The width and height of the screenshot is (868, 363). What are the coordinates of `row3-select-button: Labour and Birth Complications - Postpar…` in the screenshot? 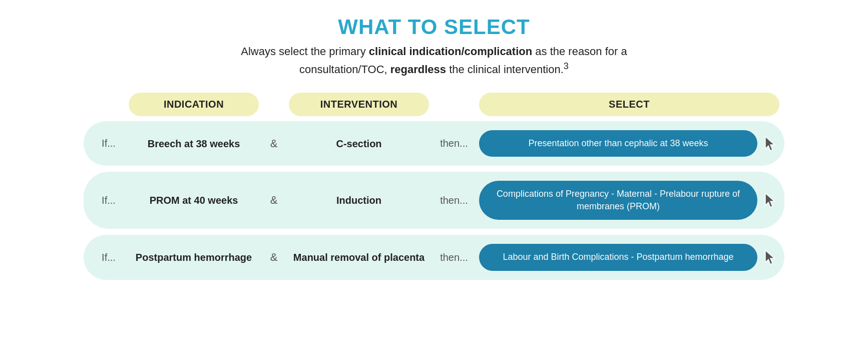 It's located at (618, 257).